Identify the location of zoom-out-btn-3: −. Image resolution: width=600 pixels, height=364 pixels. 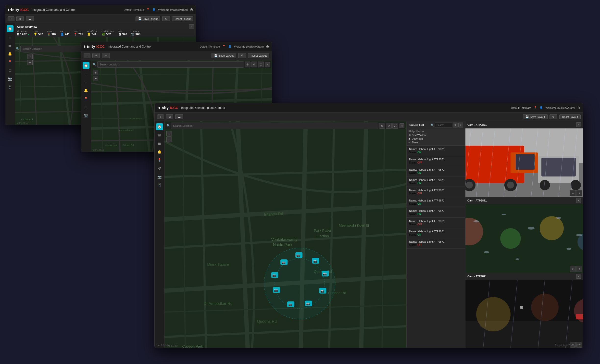
(169, 140).